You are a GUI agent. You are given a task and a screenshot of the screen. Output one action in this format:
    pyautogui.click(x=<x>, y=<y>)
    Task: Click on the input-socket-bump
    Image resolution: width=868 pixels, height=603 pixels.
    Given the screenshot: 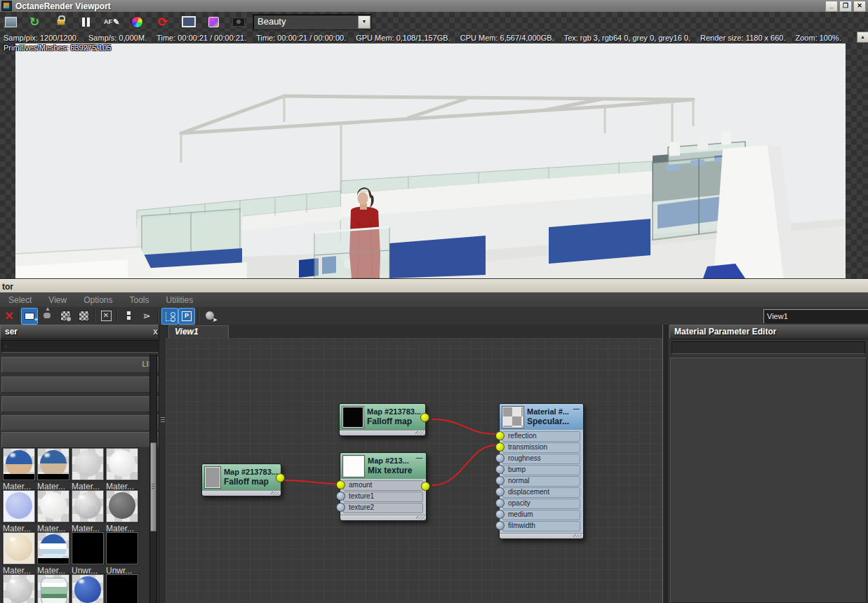 What is the action you would take?
    pyautogui.click(x=500, y=470)
    